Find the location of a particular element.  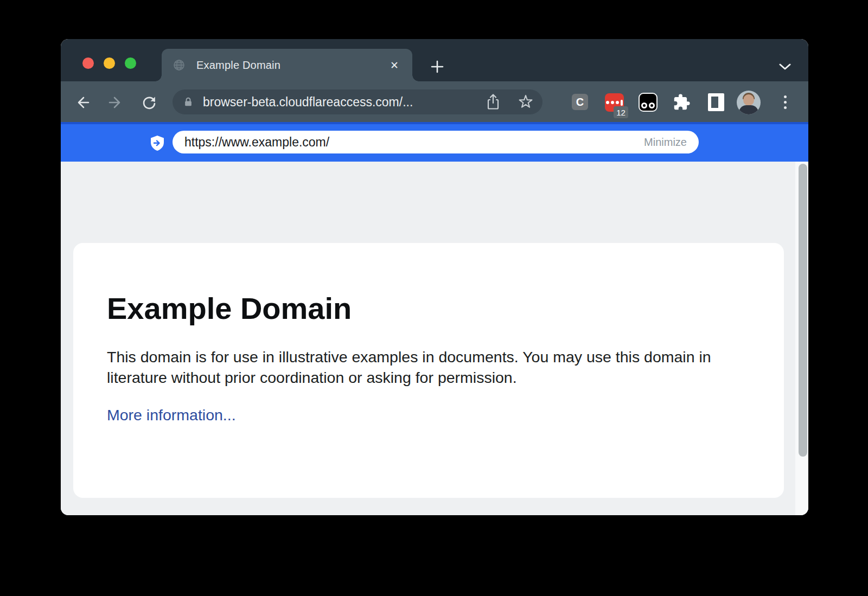

globe-icon is located at coordinates (179, 65).